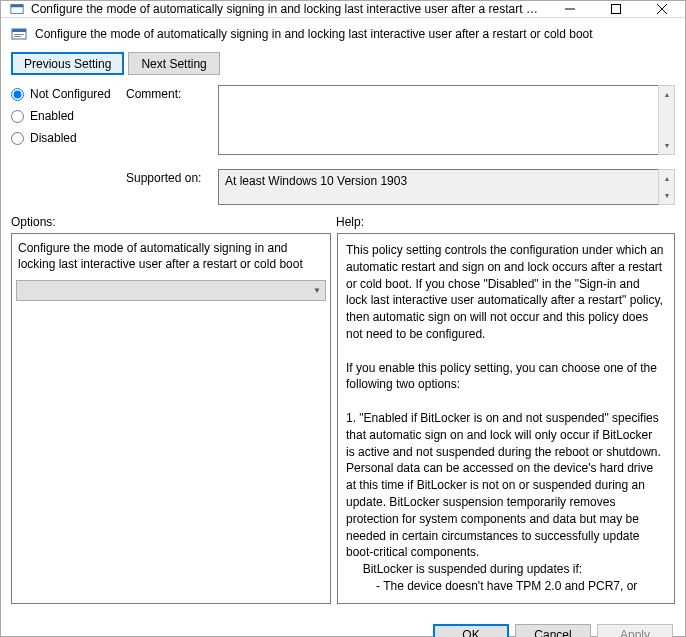 The image size is (686, 637). I want to click on close-button, so click(662, 9).